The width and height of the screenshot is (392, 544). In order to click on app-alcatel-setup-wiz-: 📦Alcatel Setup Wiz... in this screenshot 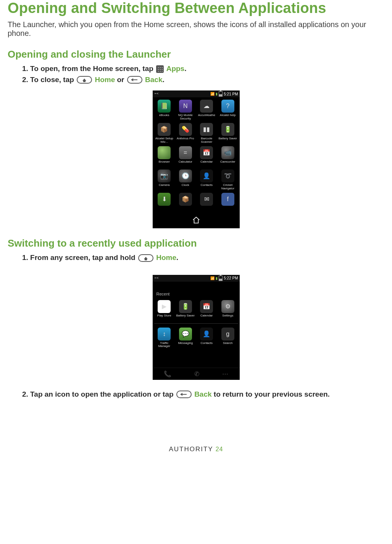, I will do `click(165, 134)`.